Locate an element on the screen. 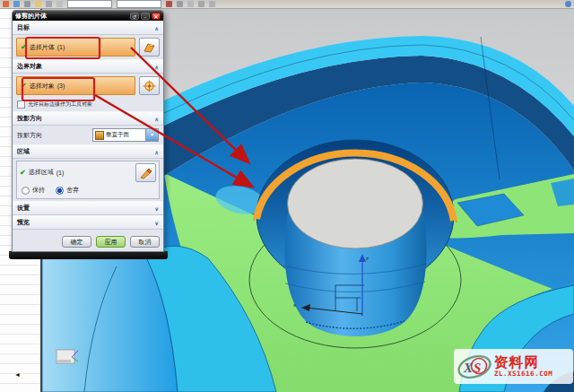  dialog-minimize-button: – is located at coordinates (145, 16).